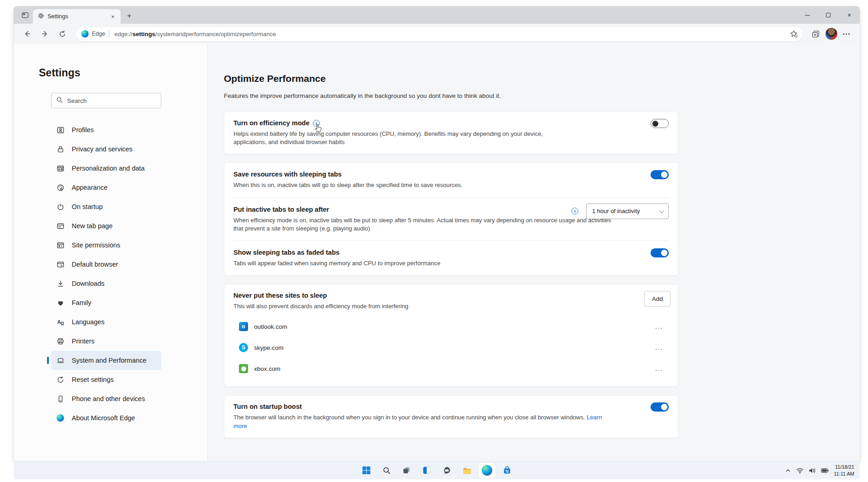  I want to click on close-button: ×, so click(849, 15).